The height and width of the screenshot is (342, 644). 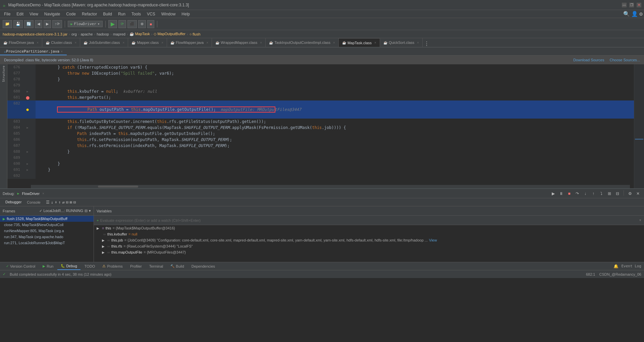 What do you see at coordinates (113, 24) in the screenshot?
I see `run-button: ▶` at bounding box center [113, 24].